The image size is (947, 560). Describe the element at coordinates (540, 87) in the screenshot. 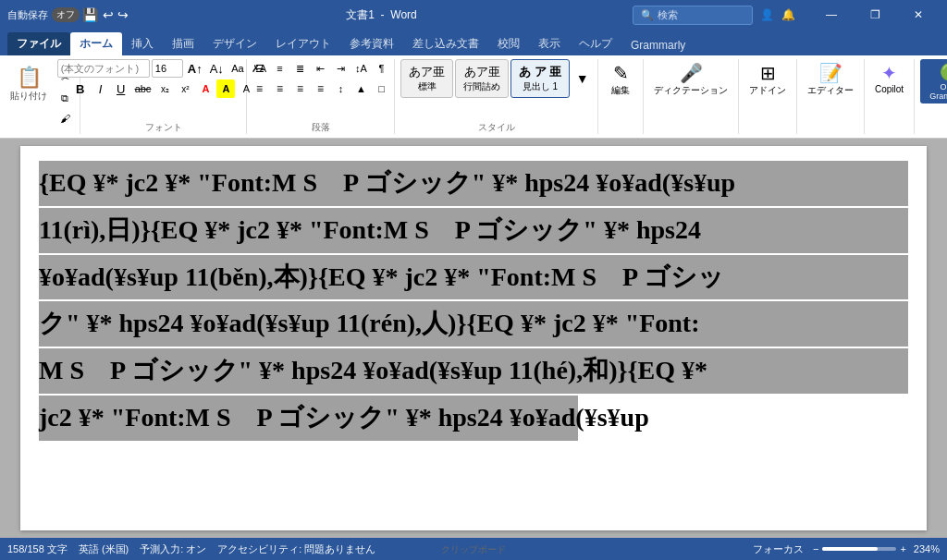

I see `style-heading1-label: 見出し 1` at that location.